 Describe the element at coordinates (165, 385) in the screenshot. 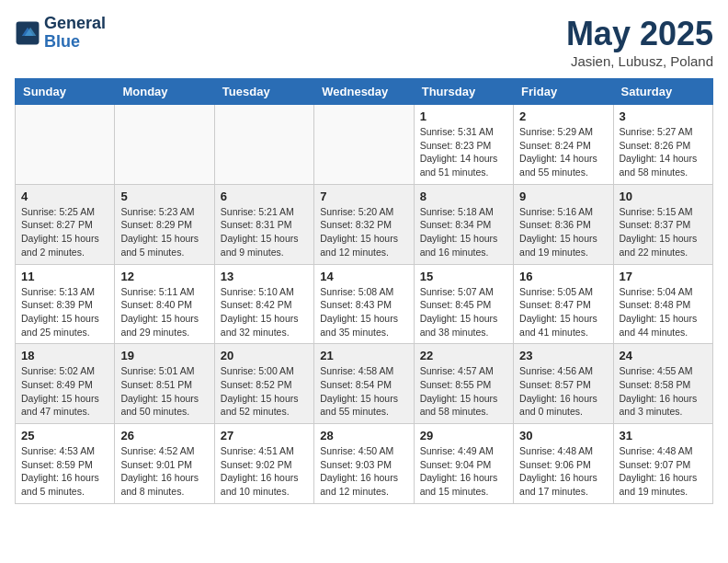

I see `calendar-day-cell: 19Sunrise: 5:01 AM Sunset: 8:51 PM Dayli…` at that location.